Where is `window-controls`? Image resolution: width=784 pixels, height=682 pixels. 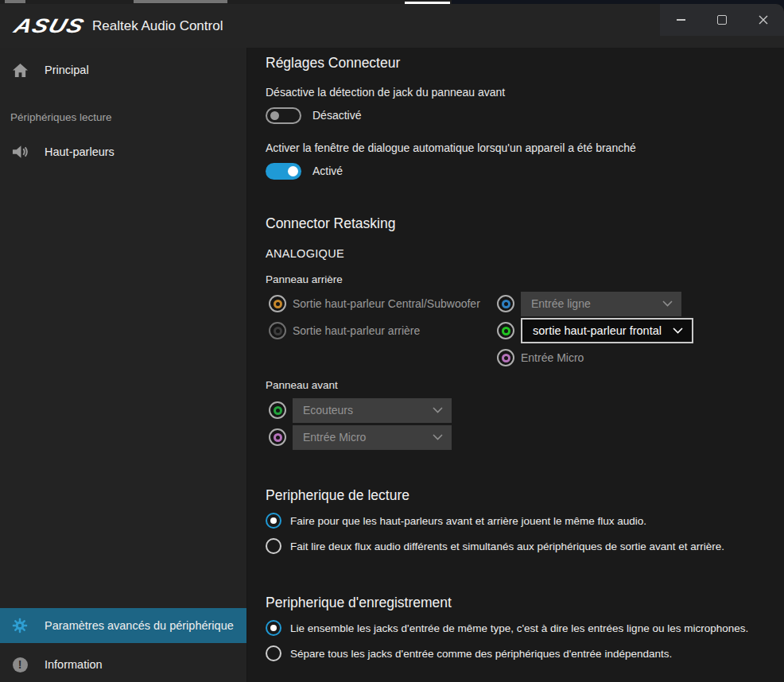 window-controls is located at coordinates (722, 20).